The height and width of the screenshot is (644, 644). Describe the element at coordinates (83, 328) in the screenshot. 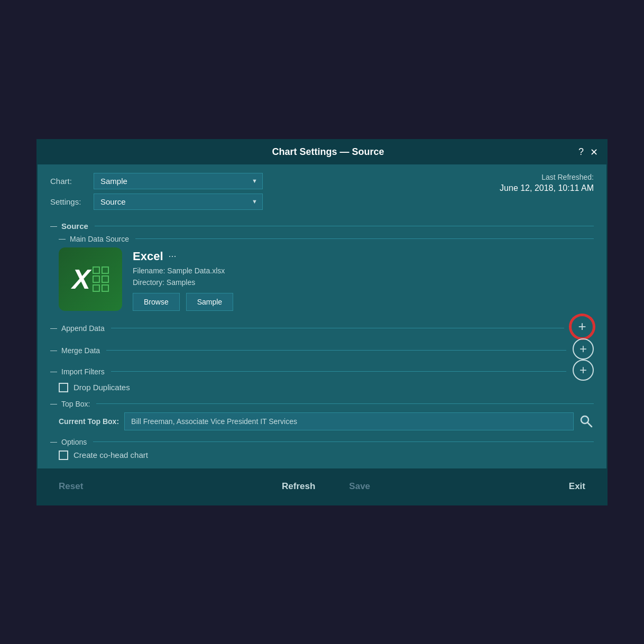

I see `append-data-label: Append Data` at that location.